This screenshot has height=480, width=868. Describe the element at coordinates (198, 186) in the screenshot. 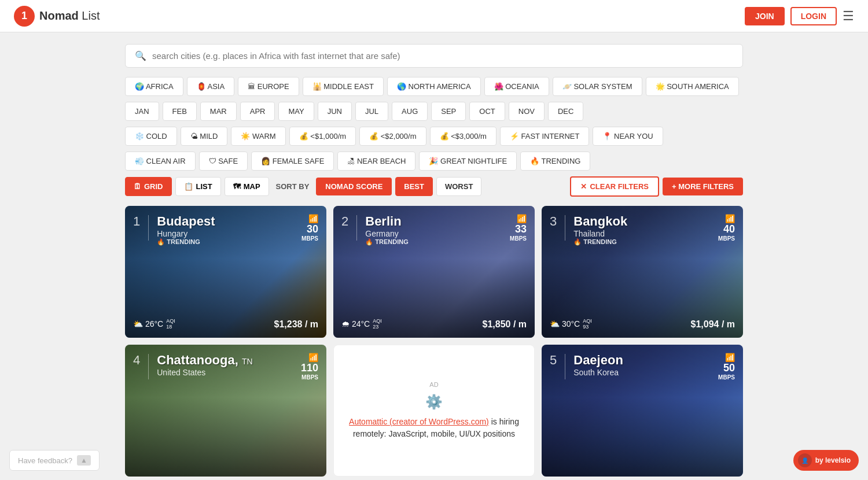

I see `list-button: 📋 LIST` at that location.